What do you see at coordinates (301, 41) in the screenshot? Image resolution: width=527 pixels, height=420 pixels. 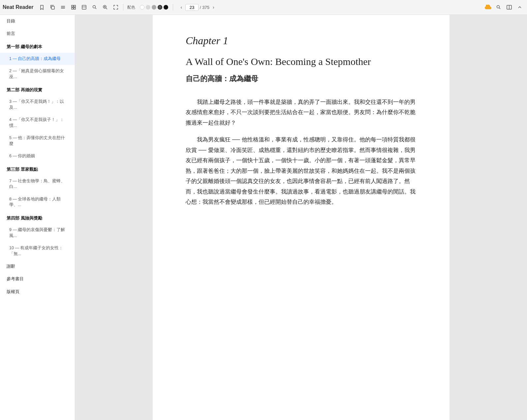 I see `chapter-number: Chapter 1` at bounding box center [301, 41].